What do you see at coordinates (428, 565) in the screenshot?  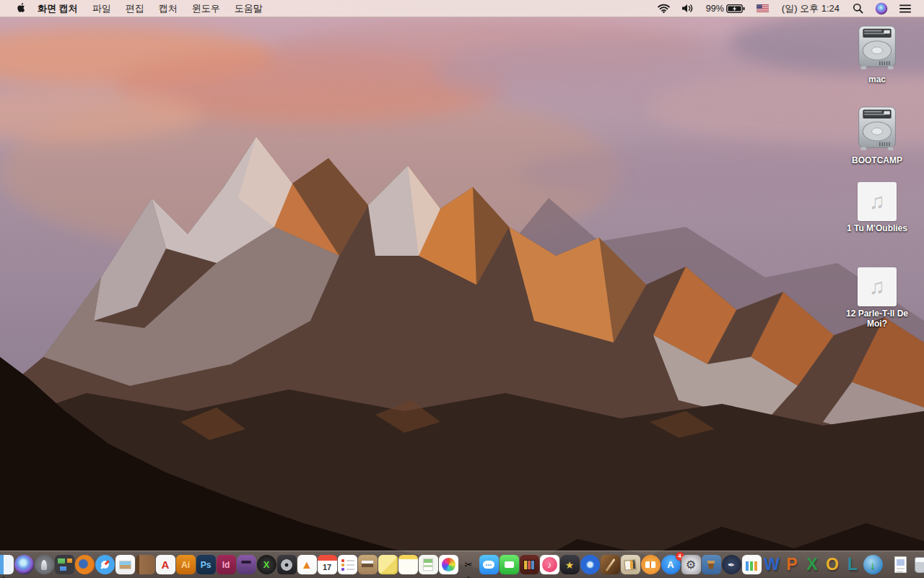 I see `documents-app-icon` at bounding box center [428, 565].